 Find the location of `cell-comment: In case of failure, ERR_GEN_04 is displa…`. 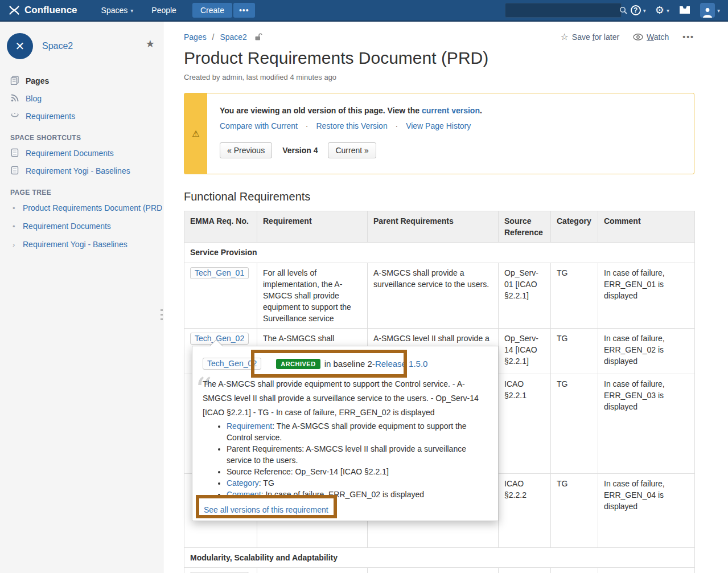

cell-comment: In case of failure, ERR_GEN_04 is displa… is located at coordinates (647, 511).